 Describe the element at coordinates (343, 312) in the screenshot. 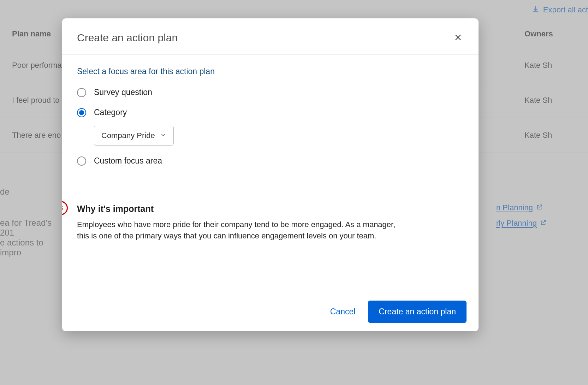

I see `cancel-button: Cancel` at that location.